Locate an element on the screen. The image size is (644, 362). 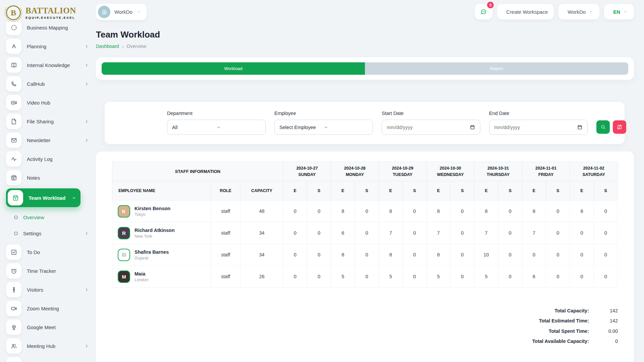
sidebar-item-label: Team Workload is located at coordinates (47, 198).